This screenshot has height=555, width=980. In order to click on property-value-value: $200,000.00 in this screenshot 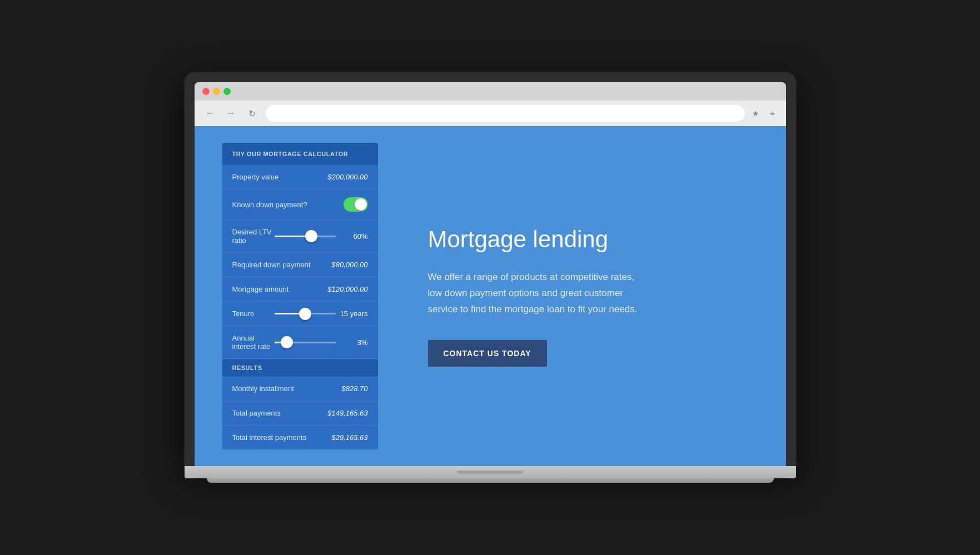, I will do `click(347, 177)`.